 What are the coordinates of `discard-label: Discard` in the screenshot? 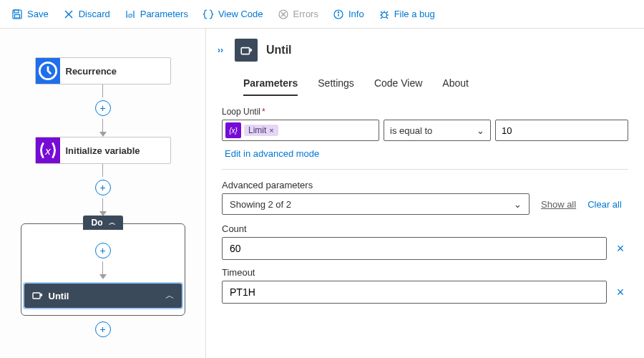 It's located at (94, 14).